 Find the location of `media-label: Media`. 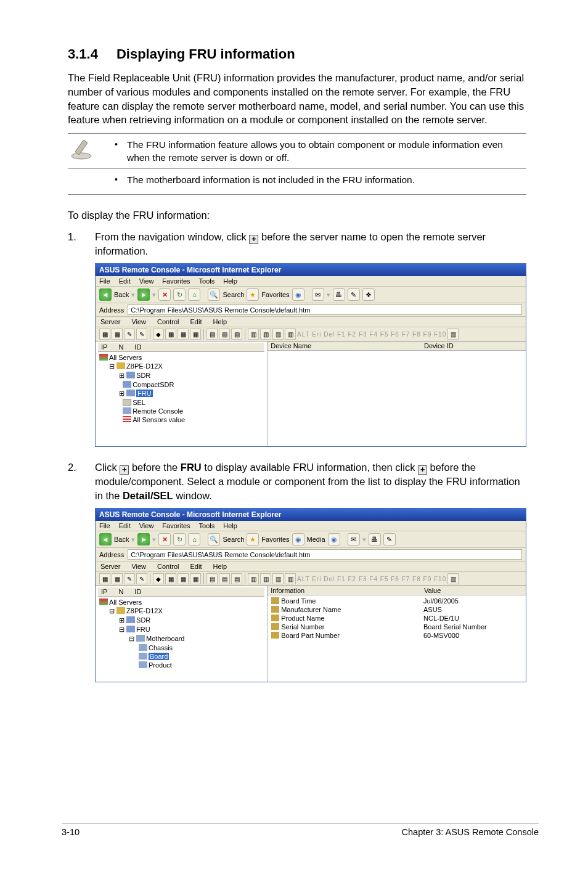

media-label: Media is located at coordinates (316, 539).